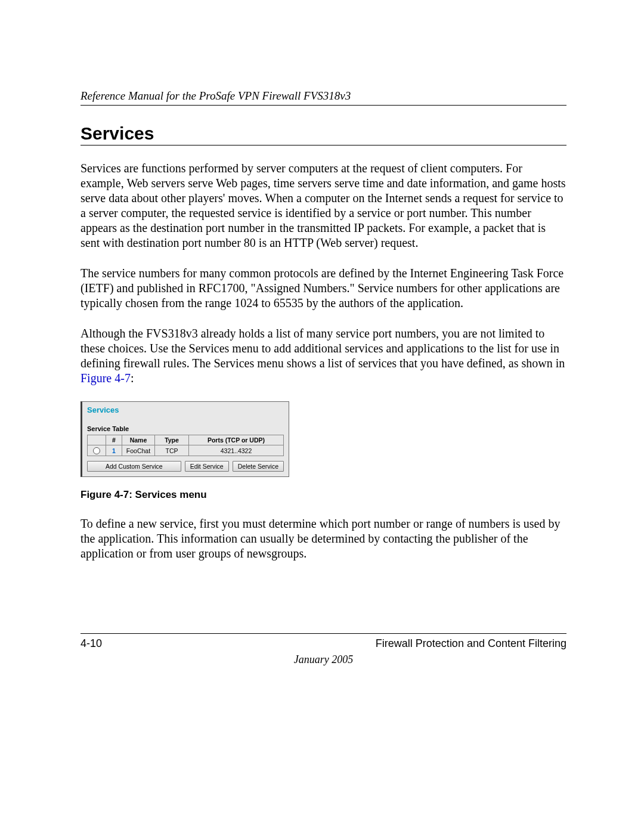 This screenshot has height=833, width=644. Describe the element at coordinates (185, 410) in the screenshot. I see `panel-title: Services` at that location.